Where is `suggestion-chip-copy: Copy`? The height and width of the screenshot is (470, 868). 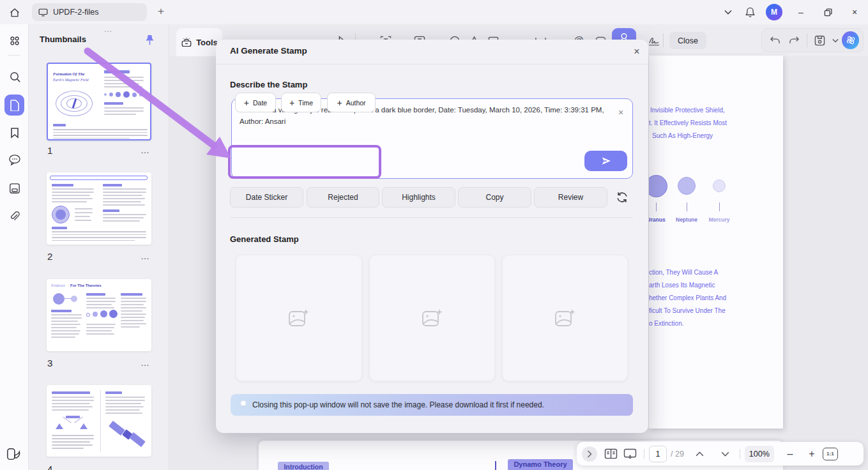 suggestion-chip-copy: Copy is located at coordinates (494, 197).